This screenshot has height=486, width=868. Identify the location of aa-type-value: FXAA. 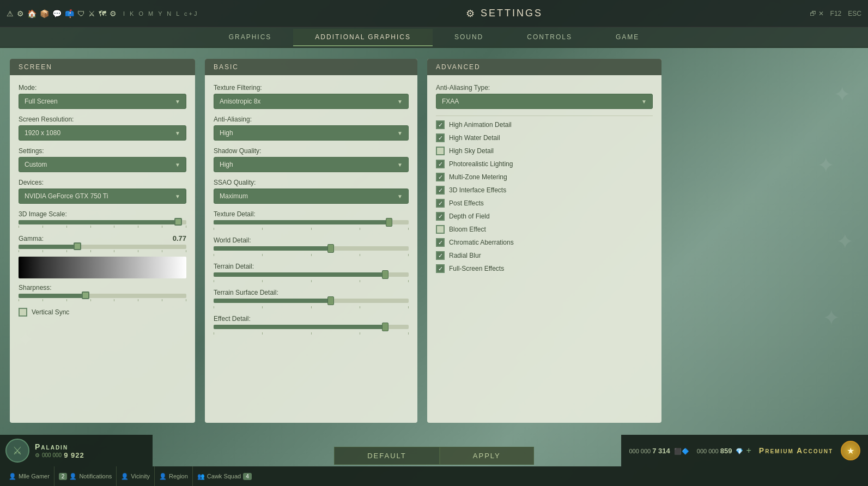
(450, 101).